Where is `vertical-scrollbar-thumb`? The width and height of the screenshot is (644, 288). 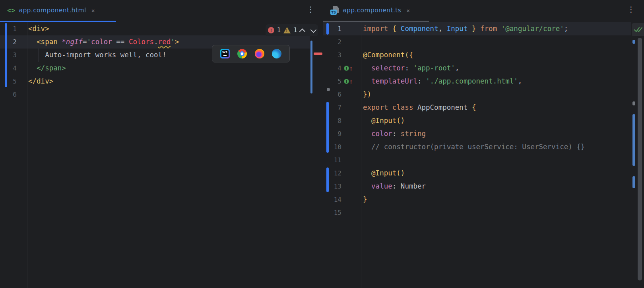
vertical-scrollbar-thumb is located at coordinates (640, 159).